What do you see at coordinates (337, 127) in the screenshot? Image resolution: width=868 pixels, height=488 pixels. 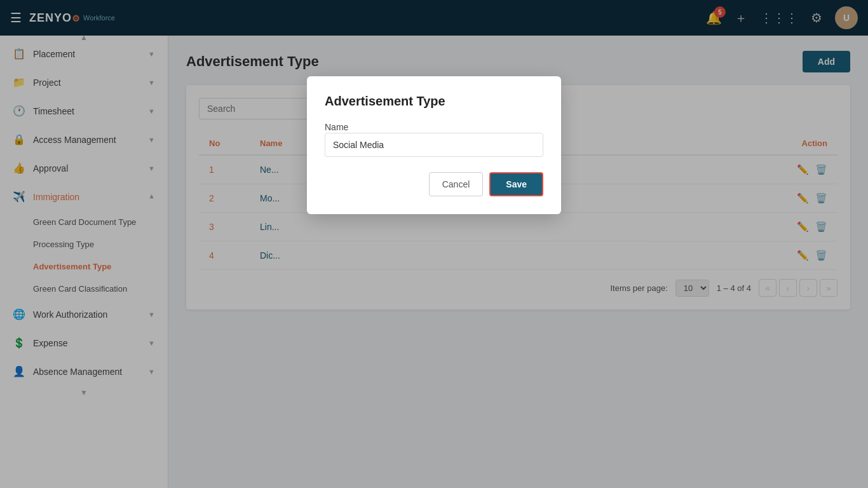 I see `modal-name-label: Name` at bounding box center [337, 127].